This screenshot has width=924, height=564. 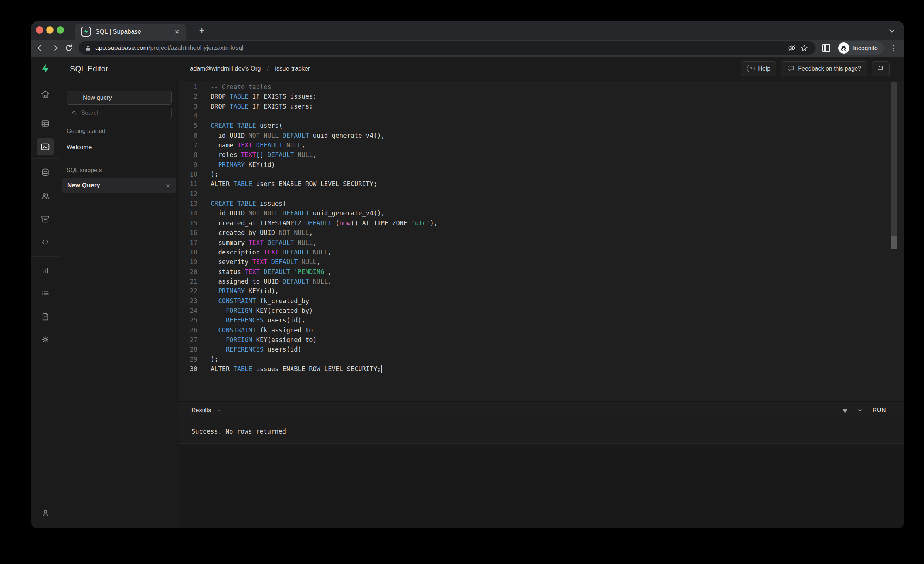 I want to click on sidebar-item-account, so click(x=45, y=513).